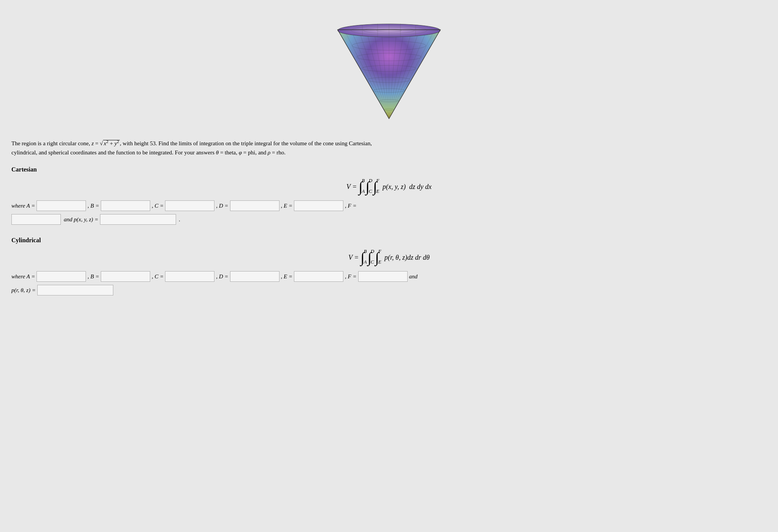  I want to click on cyl-and-label: and, so click(414, 277).